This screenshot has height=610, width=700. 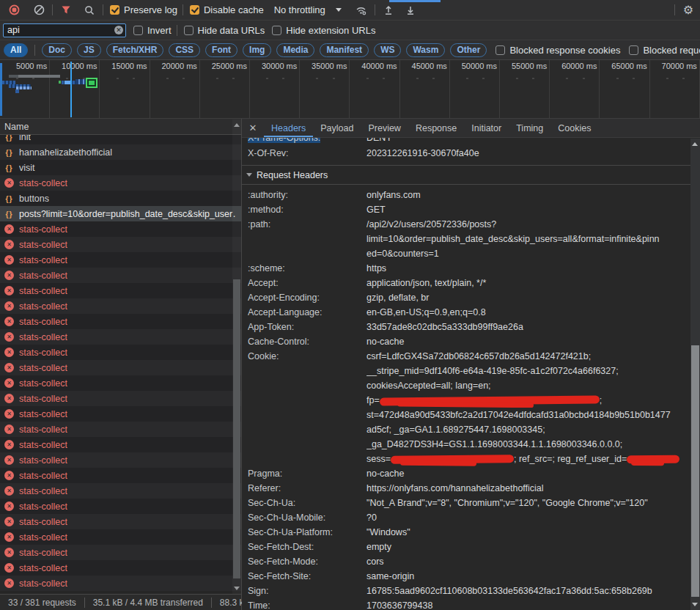 What do you see at coordinates (180, 66) in the screenshot?
I see `timeline-tick-label: 20000 ms` at bounding box center [180, 66].